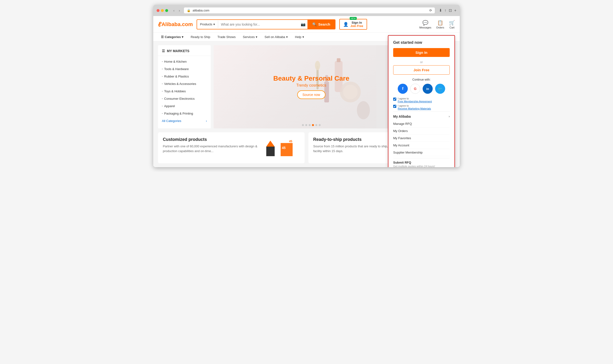 Image resolution: width=613 pixels, height=364 pixels. Describe the element at coordinates (421, 166) in the screenshot. I see `submit-rfq-desc: Get multiple quotes within 24 hours!` at that location.